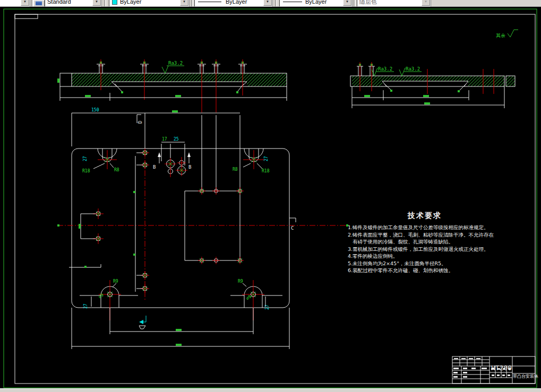 The width and height of the screenshot is (541, 392). I want to click on dim-150: 150, so click(96, 110).